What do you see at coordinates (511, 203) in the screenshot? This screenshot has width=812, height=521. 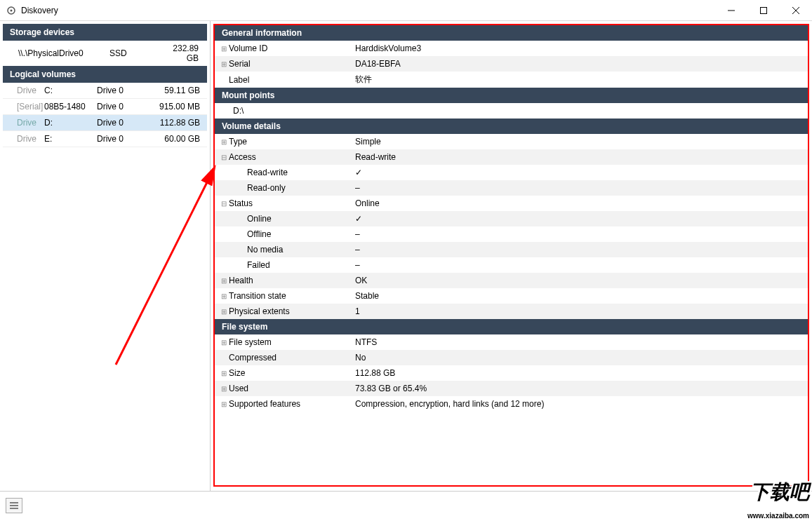 I see `row-status: ⊟ Status Online` at bounding box center [511, 203].